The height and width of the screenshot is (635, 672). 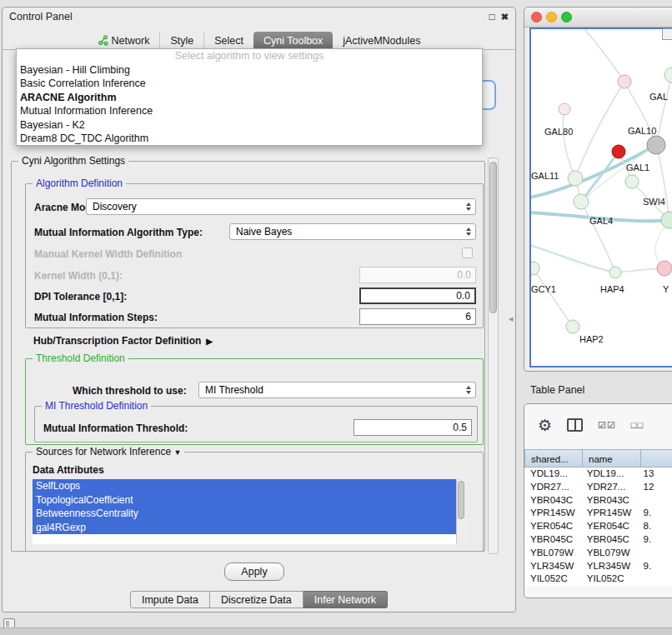 I want to click on network-node-label: Y, so click(x=666, y=289).